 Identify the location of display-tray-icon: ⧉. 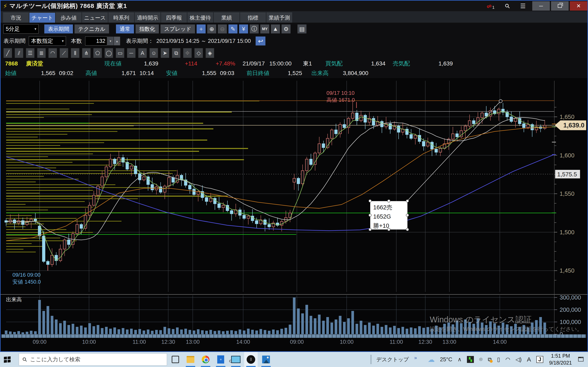
(490, 359).